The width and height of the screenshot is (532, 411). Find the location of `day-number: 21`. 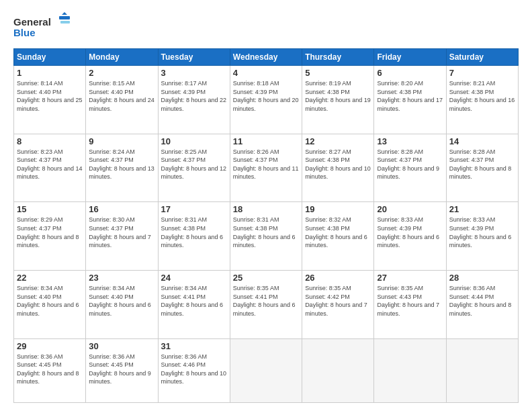

day-number: 21 is located at coordinates (482, 210).